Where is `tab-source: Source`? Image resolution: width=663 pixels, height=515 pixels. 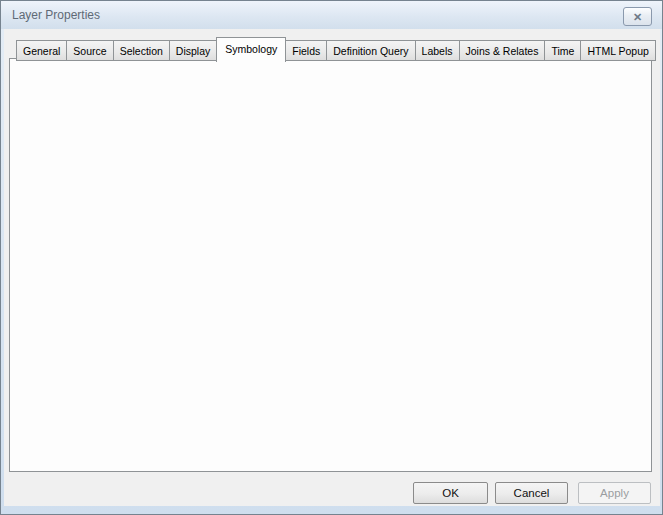 tab-source: Source is located at coordinates (90, 50).